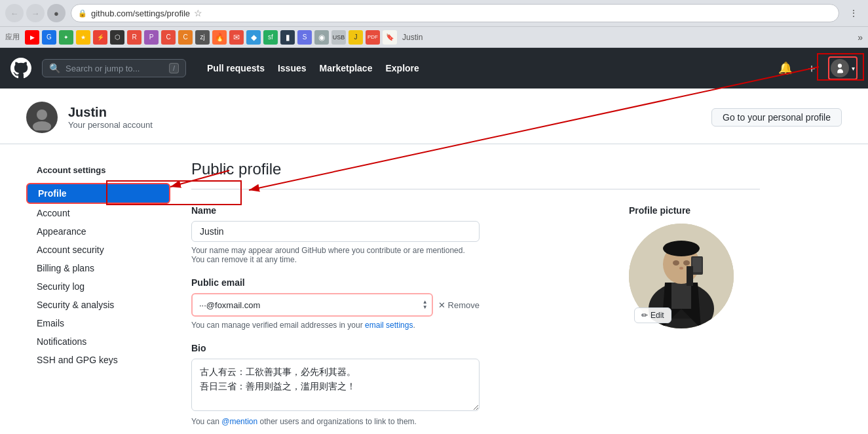  I want to click on extension-toolbar: 应用 ▶ G ✦ ★ ⚡ ⬡ R P C C zj 🔥 ✉ ◆ sf ▮ S ◉…, so click(434, 37).